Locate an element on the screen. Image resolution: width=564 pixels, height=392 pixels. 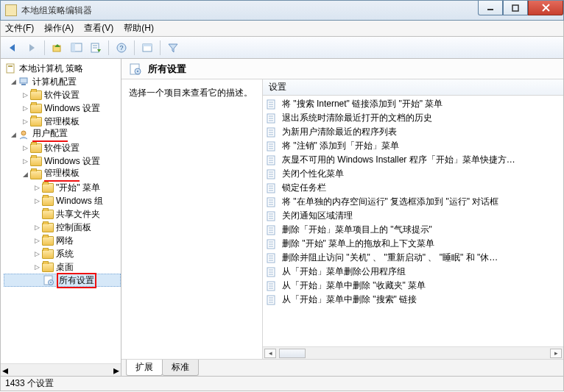
tab-standard: 标准 is located at coordinates (180, 368).